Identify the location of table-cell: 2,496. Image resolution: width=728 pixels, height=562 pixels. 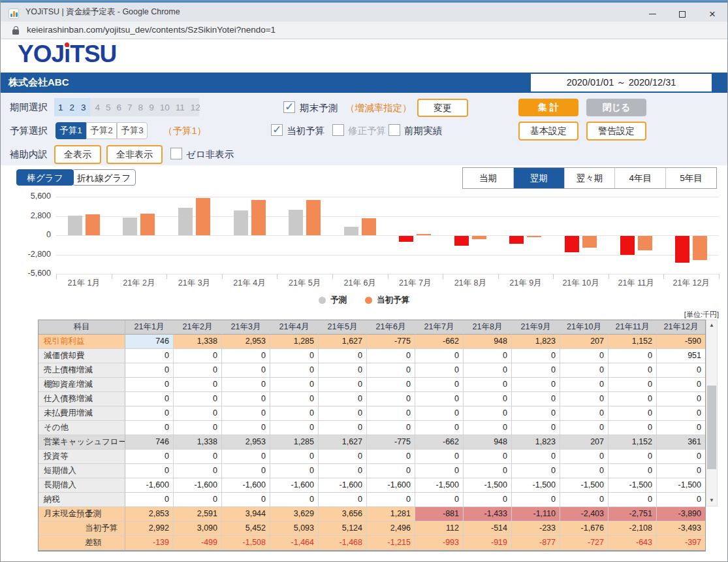
(391, 529).